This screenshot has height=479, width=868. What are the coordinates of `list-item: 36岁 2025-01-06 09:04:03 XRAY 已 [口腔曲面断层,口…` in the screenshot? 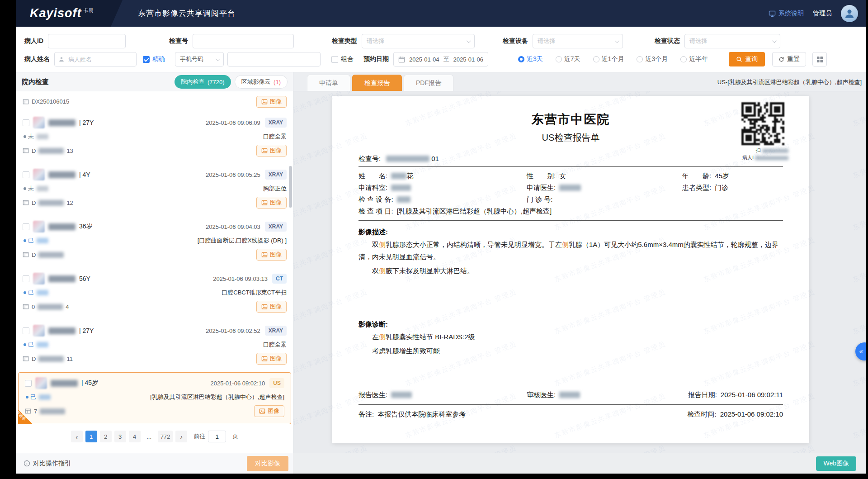 It's located at (155, 242).